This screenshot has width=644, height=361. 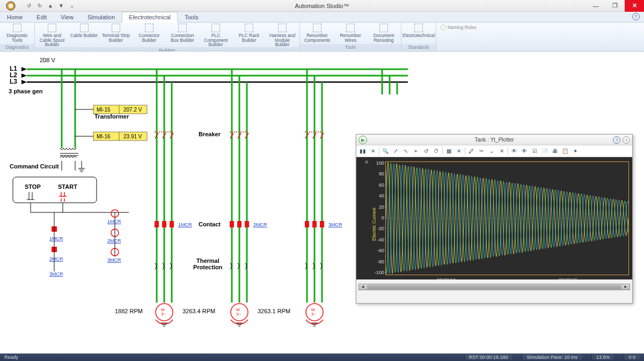 What do you see at coordinates (40, 6) in the screenshot?
I see `qat-redo-icon: ↻` at bounding box center [40, 6].